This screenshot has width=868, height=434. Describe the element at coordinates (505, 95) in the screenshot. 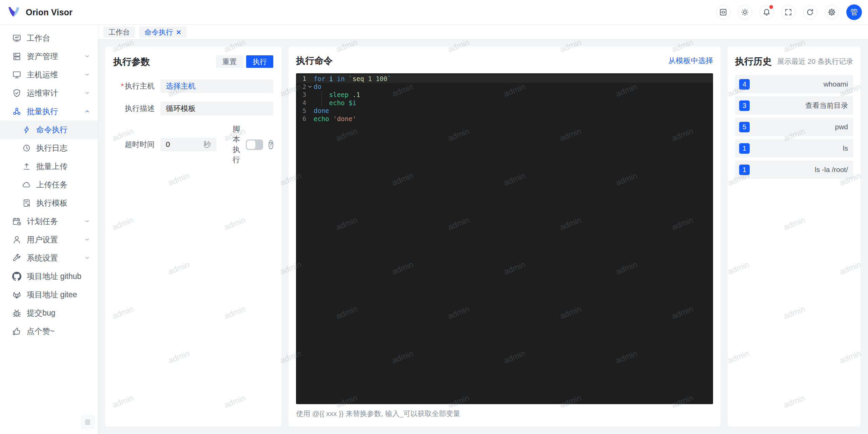

I see `code-line: 3 sleep .1` at that location.